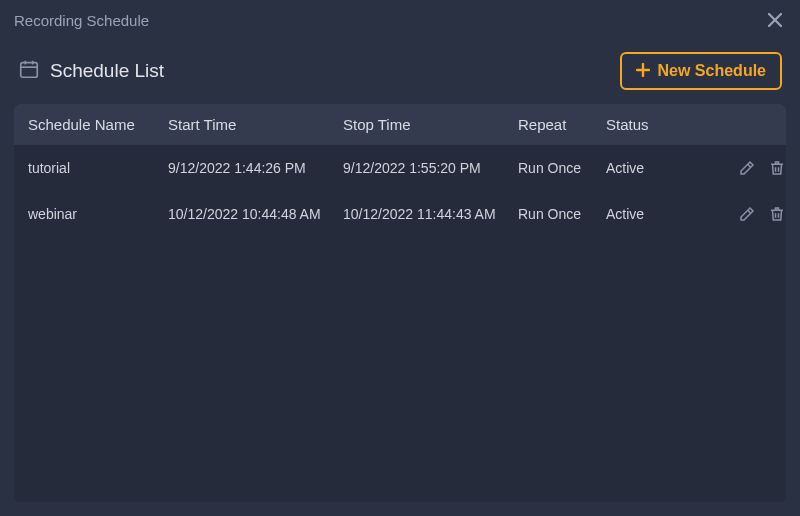 The image size is (800, 516). Describe the element at coordinates (701, 71) in the screenshot. I see `new-schedule-button: New Schedule` at that location.